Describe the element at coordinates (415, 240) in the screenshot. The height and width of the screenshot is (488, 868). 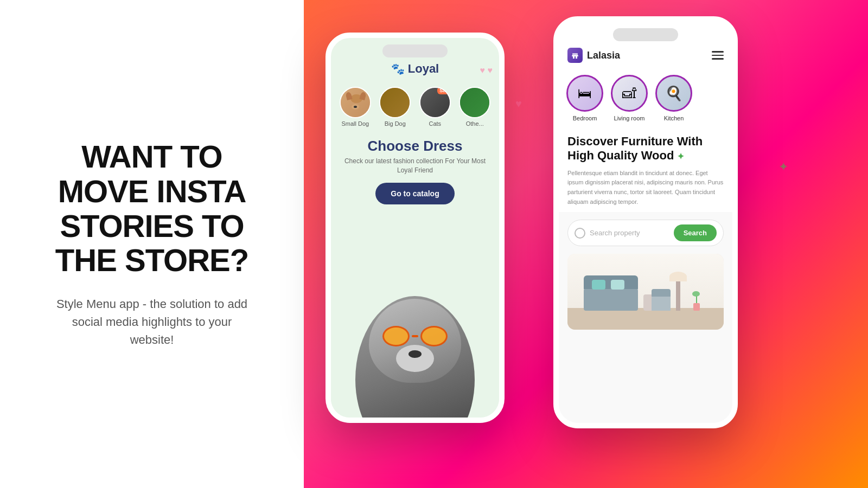
I see `phone-1-inner: ♥ ♥ 🐾 Loyal Small` at that location.